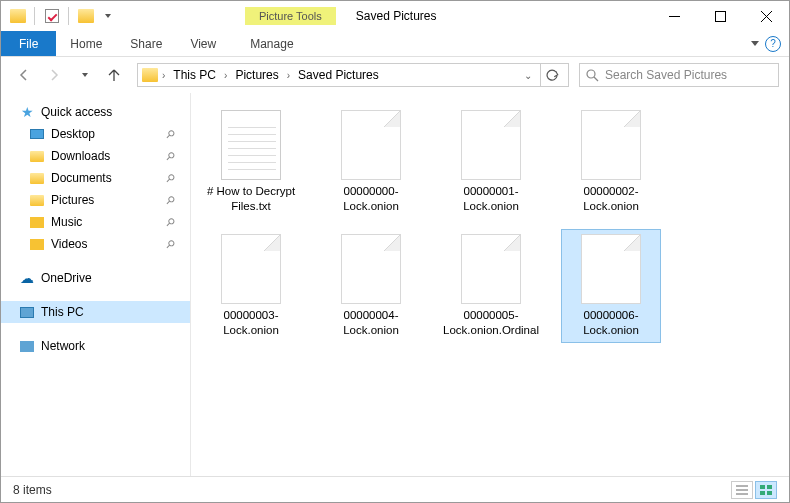 The height and width of the screenshot is (503, 790). Describe the element at coordinates (679, 75) in the screenshot. I see `search-input: Search Saved Pictures` at that location.